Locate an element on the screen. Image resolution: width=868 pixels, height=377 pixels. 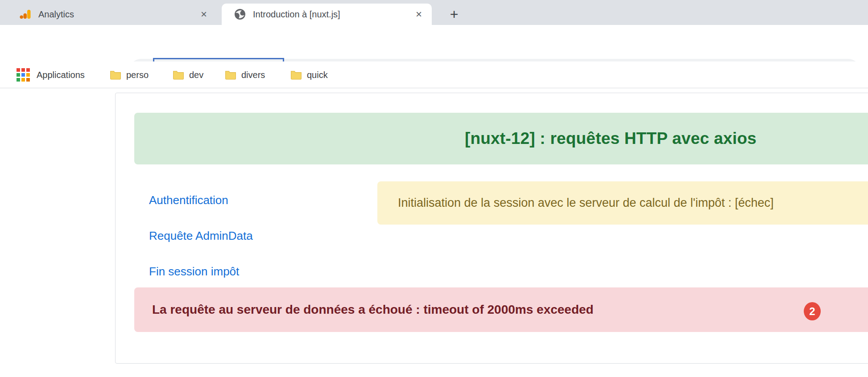
bookmark-apps: Applications is located at coordinates (51, 75).